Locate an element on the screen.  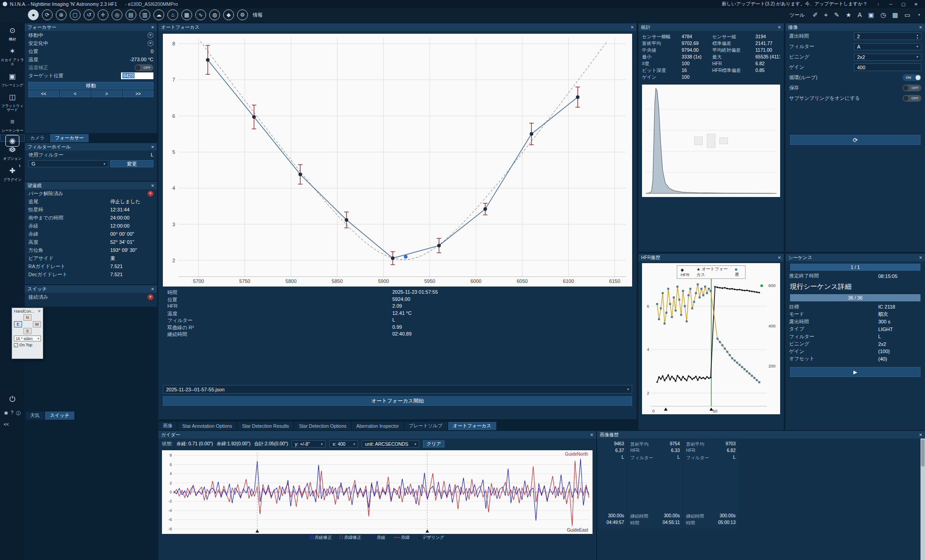
dome-icon: ⌂ is located at coordinates (173, 15).